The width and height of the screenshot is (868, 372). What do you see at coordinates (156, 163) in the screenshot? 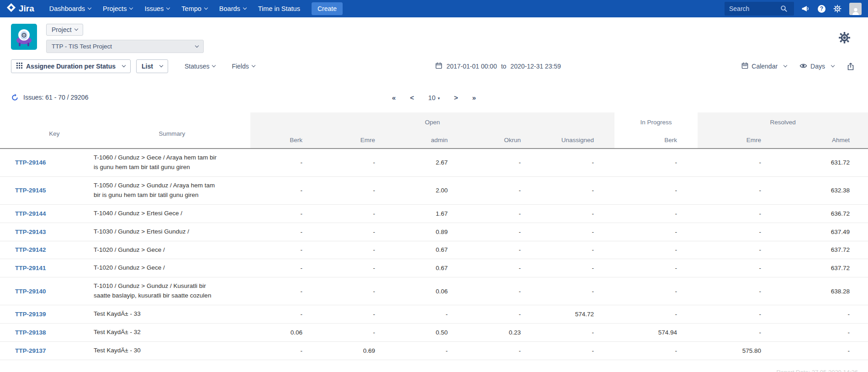
I see `issue-summary: T-1060 / Gunduz > Gece / Araya hem tam b…` at bounding box center [156, 163].